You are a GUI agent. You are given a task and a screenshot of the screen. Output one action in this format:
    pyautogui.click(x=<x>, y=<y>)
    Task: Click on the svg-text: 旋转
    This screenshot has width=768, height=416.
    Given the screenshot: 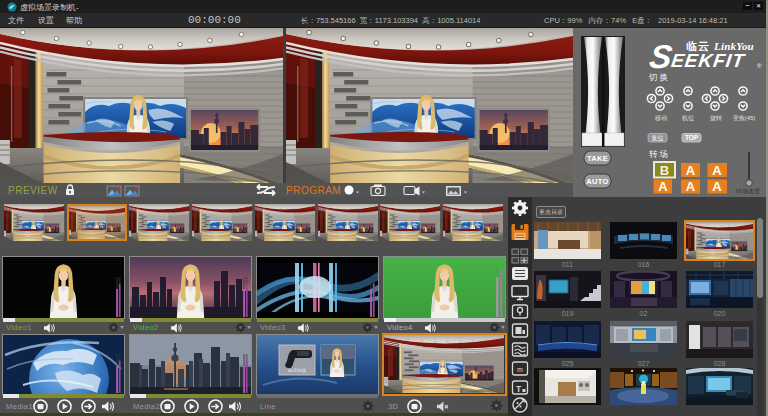 What is the action you would take?
    pyautogui.click(x=716, y=118)
    